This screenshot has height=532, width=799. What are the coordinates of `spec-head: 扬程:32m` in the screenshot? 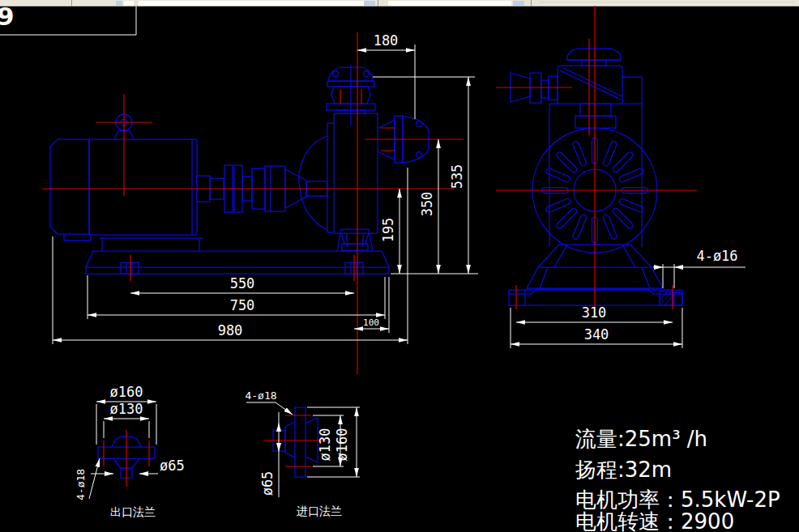 It's located at (623, 470).